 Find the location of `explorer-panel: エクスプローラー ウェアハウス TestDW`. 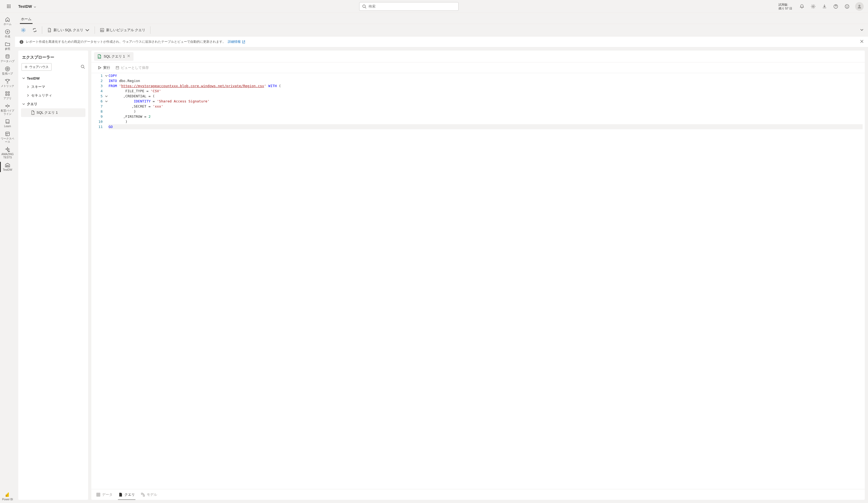

explorer-panel: エクスプローラー ウェアハウス TestDW is located at coordinates (53, 275).